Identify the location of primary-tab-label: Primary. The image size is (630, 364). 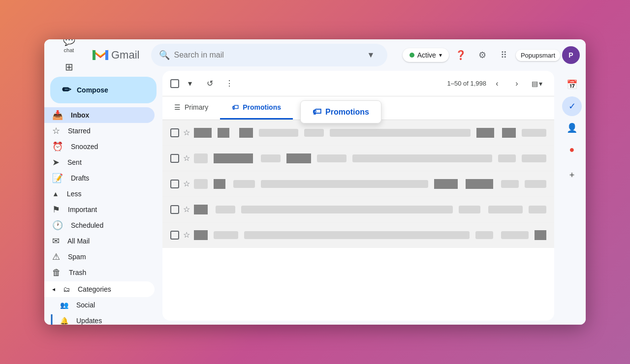
(196, 107).